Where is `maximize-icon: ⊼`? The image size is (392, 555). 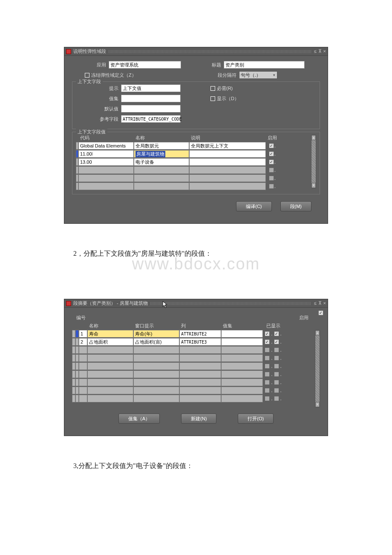
maximize-icon: ⊼ is located at coordinates (320, 51).